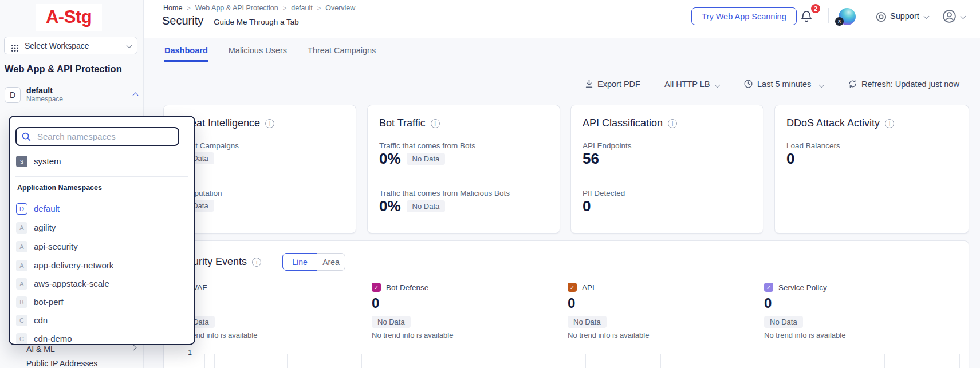 The height and width of the screenshot is (368, 980). I want to click on breadcrumb-default: default, so click(302, 8).